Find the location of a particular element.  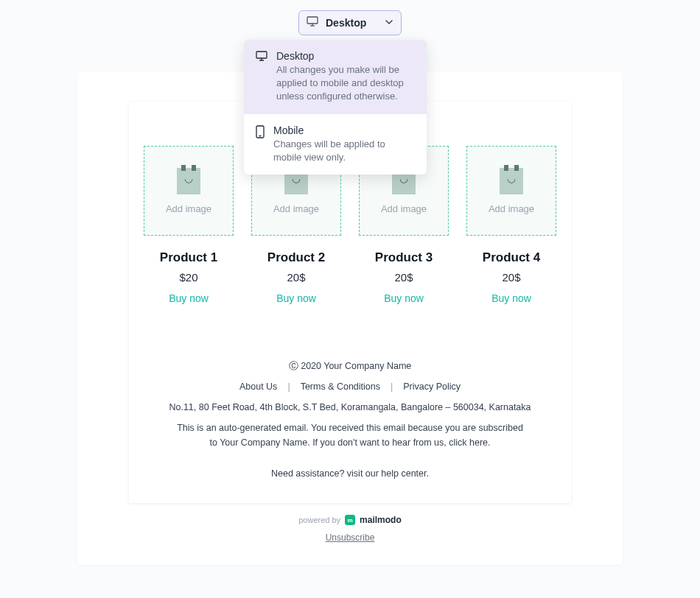

product-card: ◡ Add image Product 1 $20 Buy now is located at coordinates (189, 225).